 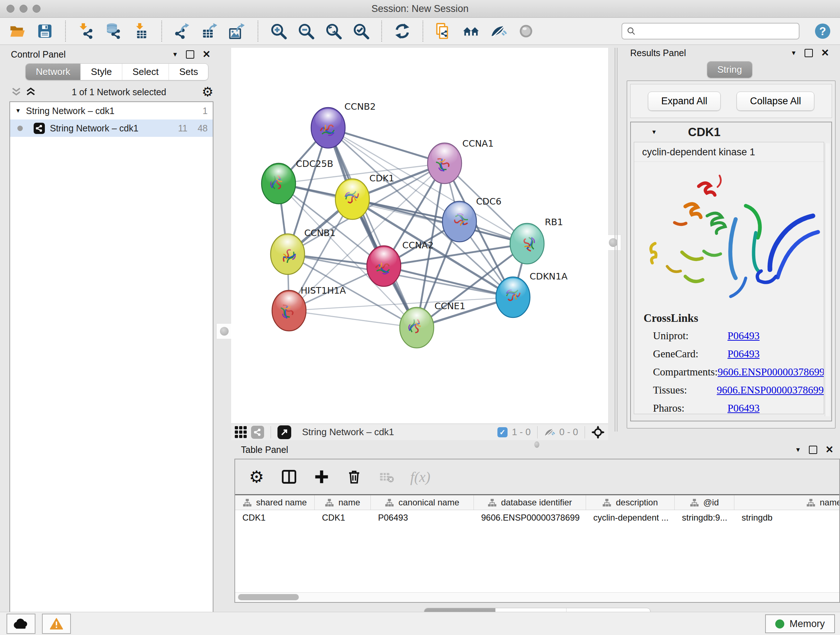 I want to click on column-header--id: @id, so click(x=705, y=502).